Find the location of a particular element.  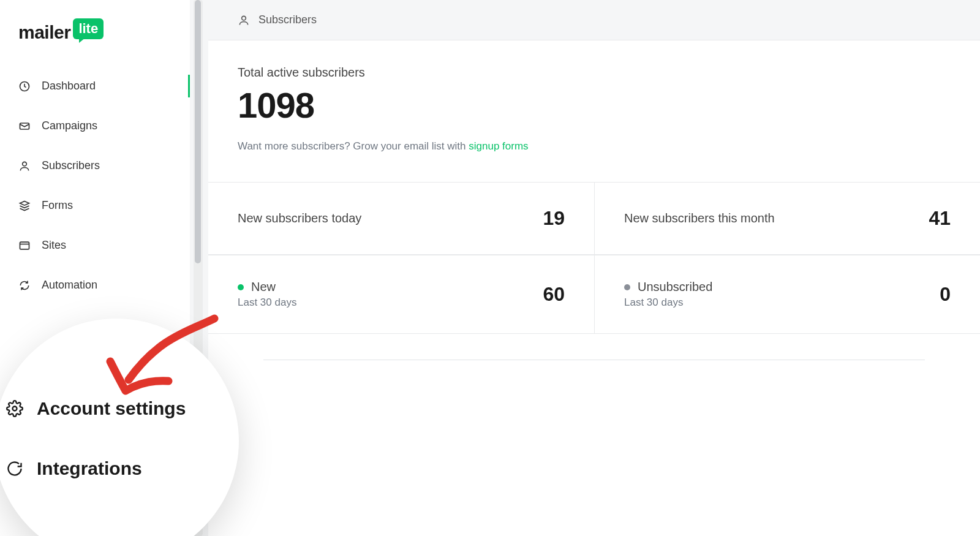

magnifier-label: Account settings is located at coordinates (111, 409).